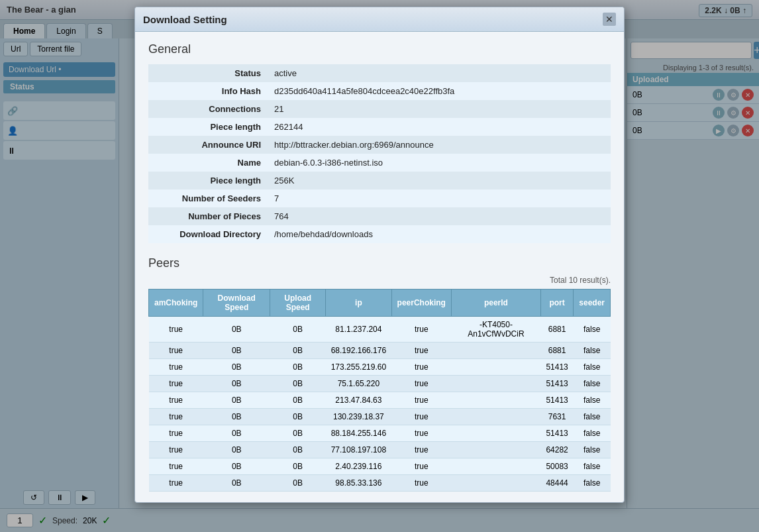  Describe the element at coordinates (380, 235) in the screenshot. I see `table-row: Download Directory/home/behdad/downloads` at that location.